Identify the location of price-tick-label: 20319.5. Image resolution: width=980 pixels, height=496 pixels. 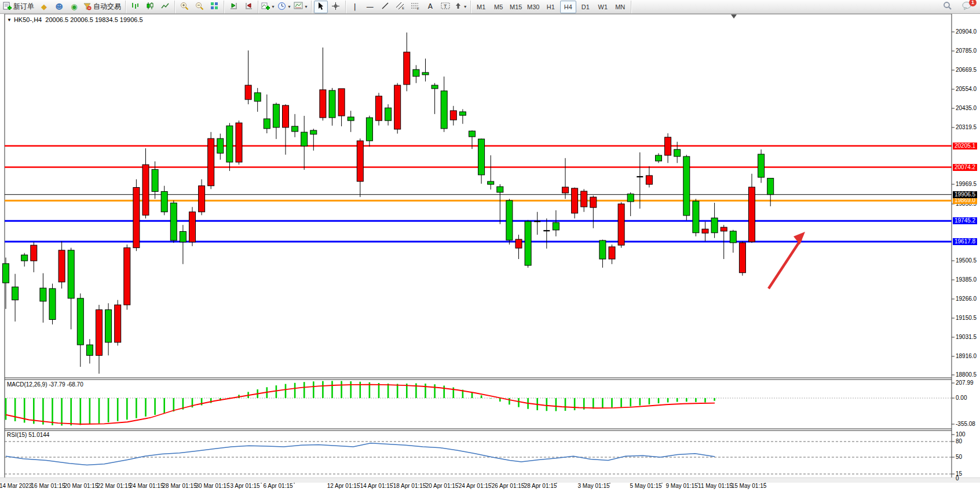
(966, 127).